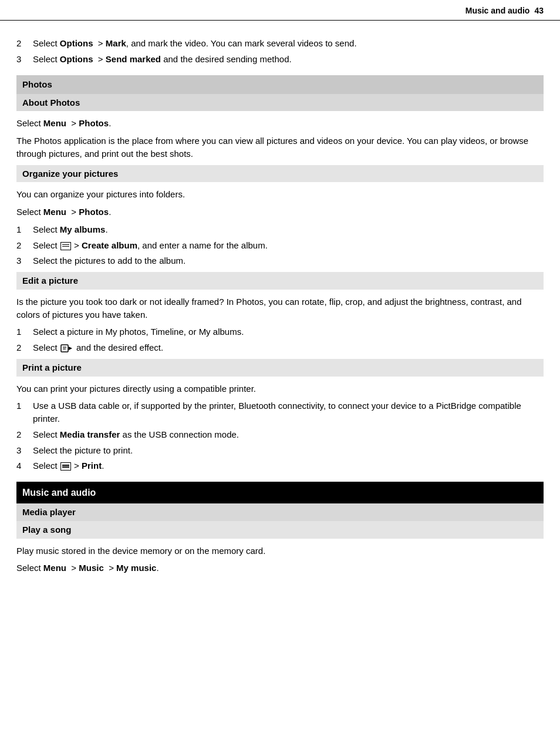  Describe the element at coordinates (280, 512) in the screenshot. I see `media-player-header: Media player` at that location.